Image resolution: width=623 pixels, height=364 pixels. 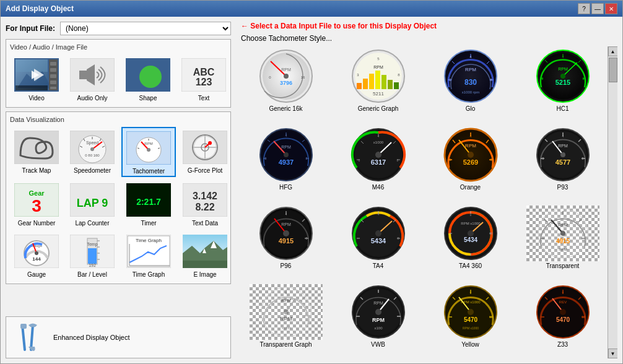 I want to click on tach-vwb: RPM RPM, so click(x=378, y=321).